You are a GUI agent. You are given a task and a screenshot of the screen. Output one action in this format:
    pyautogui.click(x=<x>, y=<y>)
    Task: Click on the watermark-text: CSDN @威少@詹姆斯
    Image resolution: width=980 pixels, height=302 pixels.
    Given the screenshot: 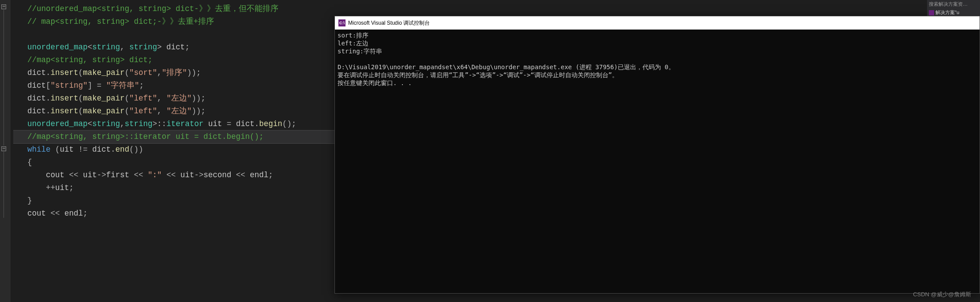 What is the action you would take?
    pyautogui.click(x=942, y=295)
    